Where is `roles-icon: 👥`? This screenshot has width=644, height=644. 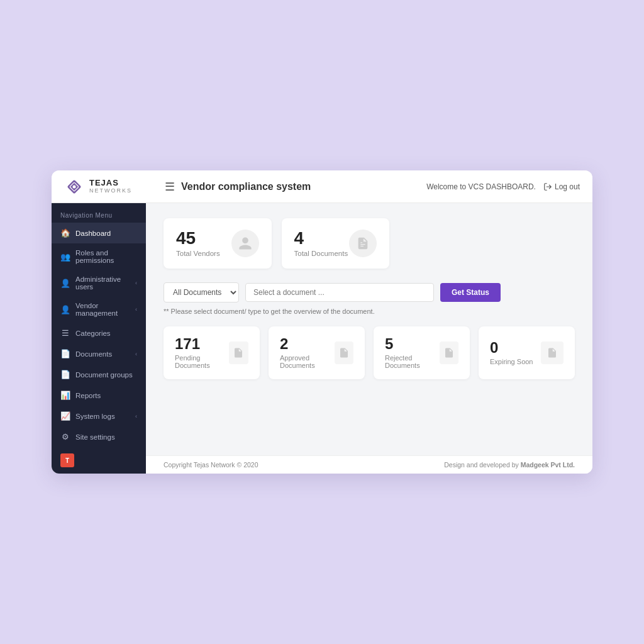
roles-icon: 👥 is located at coordinates (65, 257).